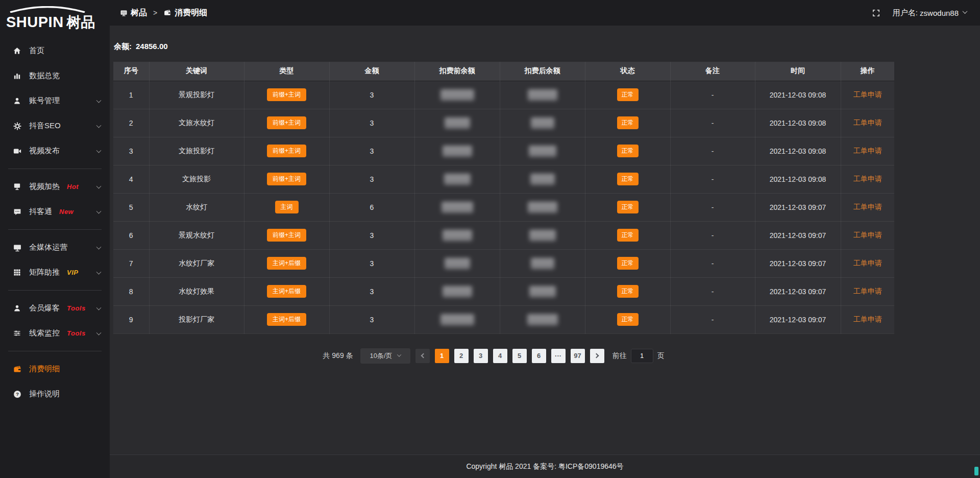 Image resolution: width=980 pixels, height=478 pixels. What do you see at coordinates (66, 211) in the screenshot?
I see `sidebar-item-tag: New` at bounding box center [66, 211].